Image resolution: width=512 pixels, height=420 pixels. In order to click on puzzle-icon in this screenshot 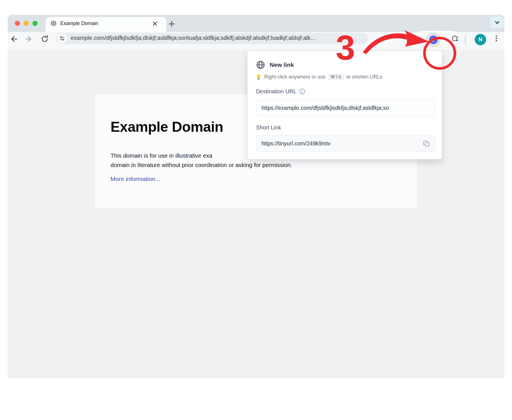, I will do `click(455, 38)`.